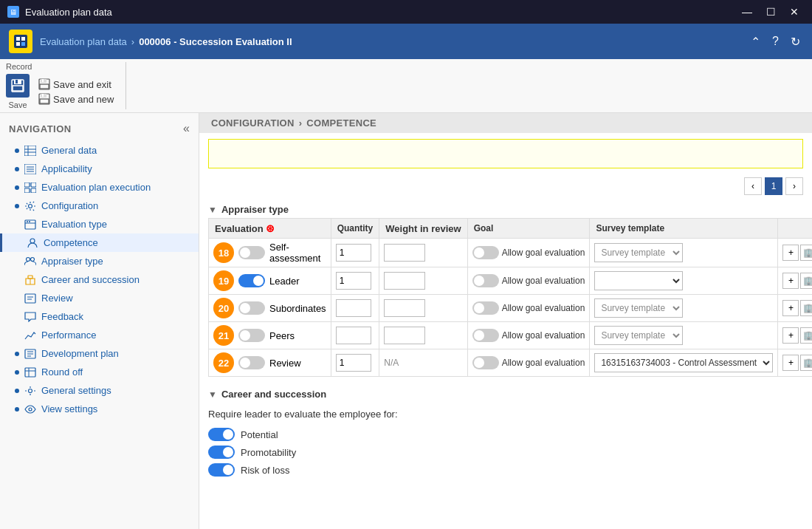 Image resolution: width=812 pixels, height=529 pixels. I want to click on qty-input-review, so click(354, 363).